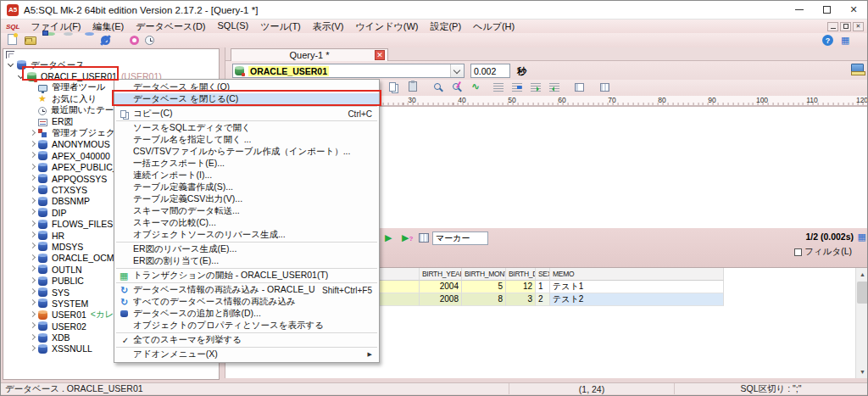  What do you see at coordinates (108, 27) in the screenshot?
I see `menubar-item: 編集(E)` at bounding box center [108, 27].